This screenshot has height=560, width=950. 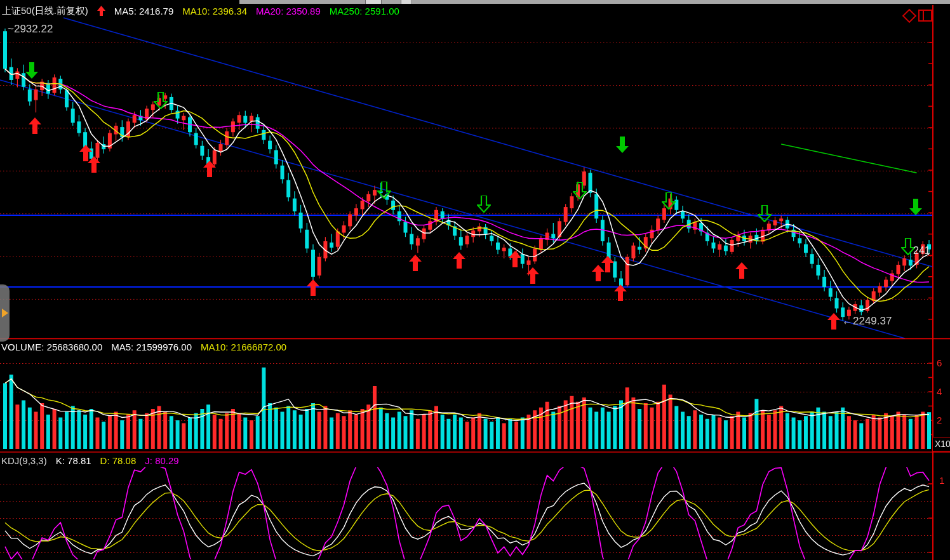 What do you see at coordinates (365, 11) in the screenshot?
I see `ma250-legend: MA250: 2591.00` at bounding box center [365, 11].